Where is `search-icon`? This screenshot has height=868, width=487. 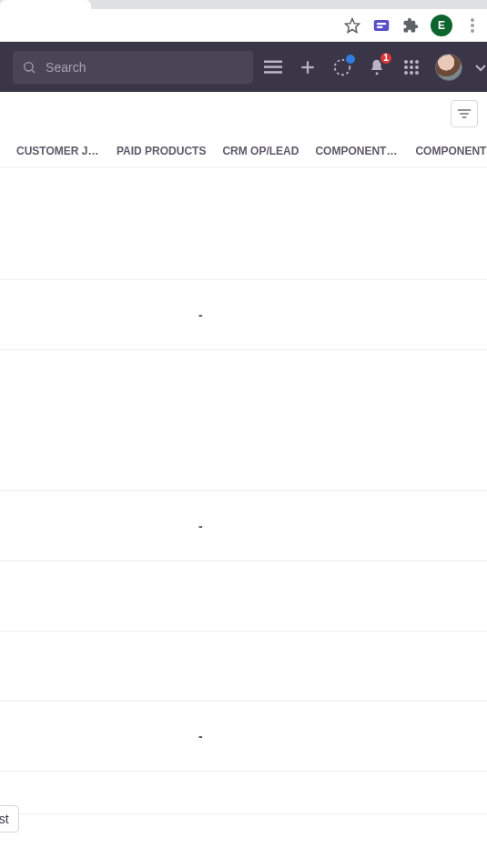 search-icon is located at coordinates (29, 67).